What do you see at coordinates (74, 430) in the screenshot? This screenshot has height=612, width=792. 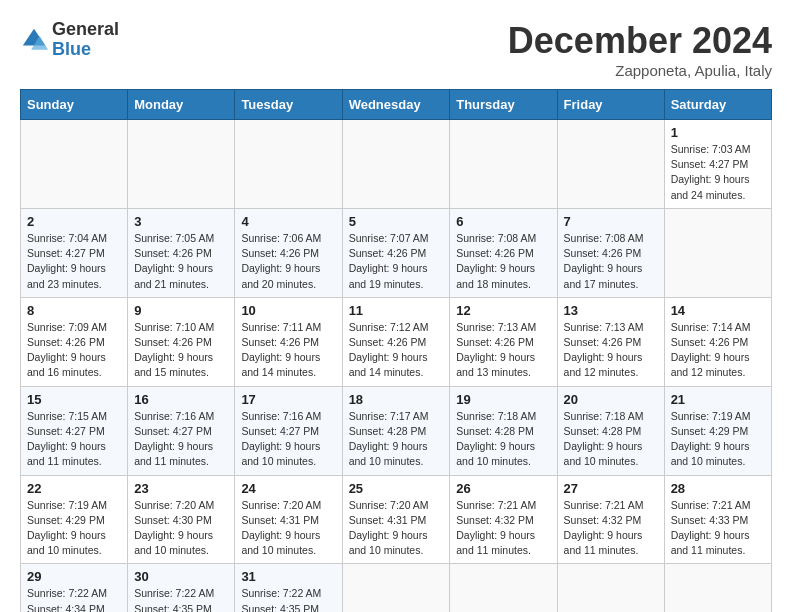 I see `table-row: 15 Sunrise: 7:15 AMSunset: 4:27 PMDaylig…` at bounding box center [74, 430].